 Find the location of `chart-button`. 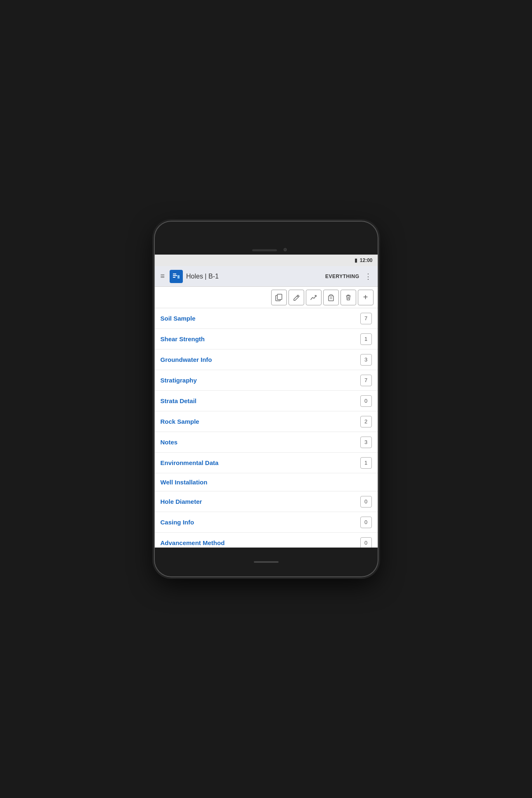

chart-button is located at coordinates (314, 297).